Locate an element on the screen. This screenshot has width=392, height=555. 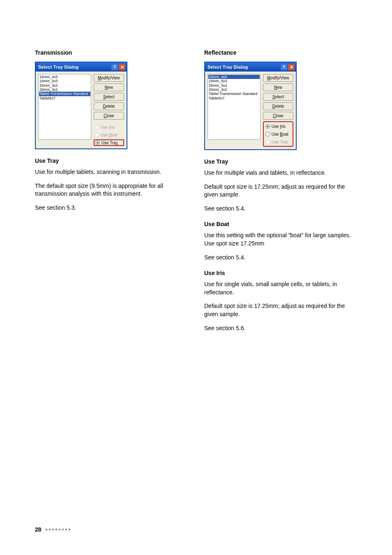
subheading-use-iris: Use Iris is located at coordinates (281, 273).